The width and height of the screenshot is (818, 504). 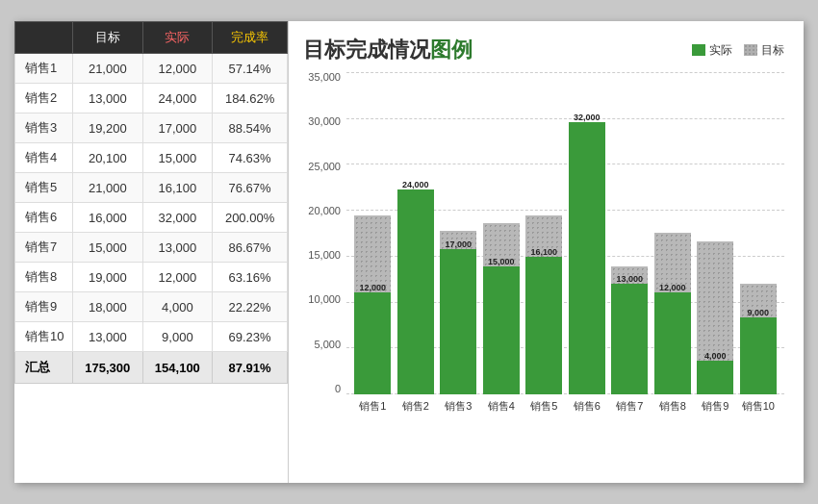 I want to click on x-labels: 销售1销售2销售3销售4销售5销售6销售7销售8销售9销售10, so click(x=566, y=406).